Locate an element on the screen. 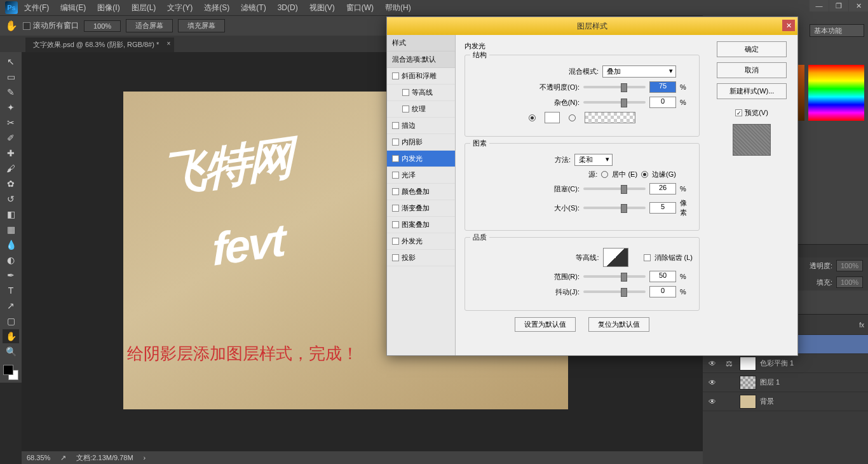  ok-button: 确定 is located at coordinates (752, 50).